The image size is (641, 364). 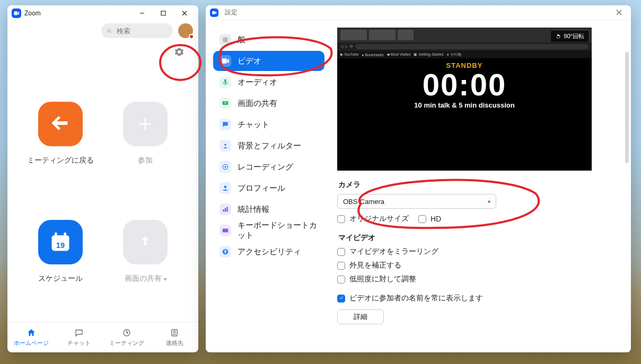 I want to click on plus-icon, so click(x=145, y=124).